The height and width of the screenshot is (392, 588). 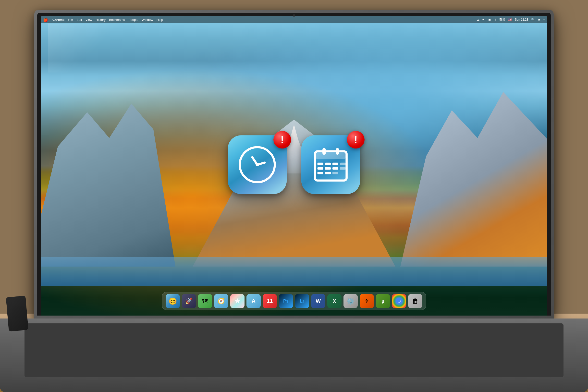 What do you see at coordinates (511, 20) in the screenshot?
I see `menu-right: ☁ 👁 ▣ ⇧ 58% 🇺🇸 Sun 11:28 🔍 ◉ ≡` at bounding box center [511, 20].